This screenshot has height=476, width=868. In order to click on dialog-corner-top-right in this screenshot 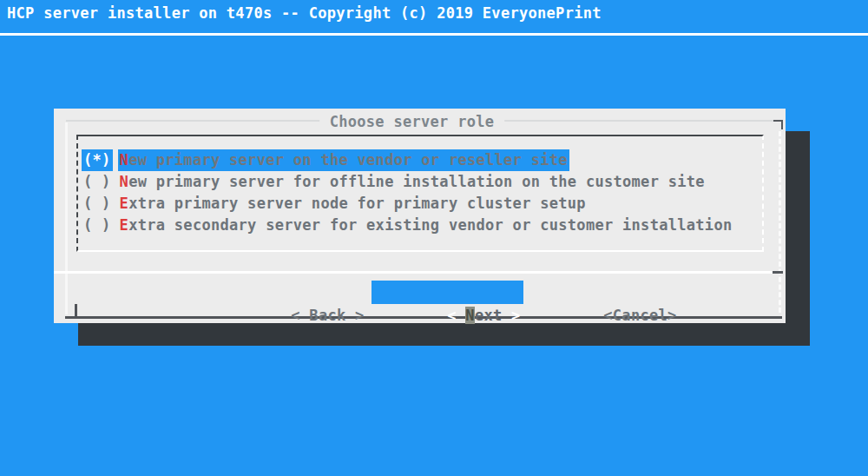, I will do `click(778, 125)`.